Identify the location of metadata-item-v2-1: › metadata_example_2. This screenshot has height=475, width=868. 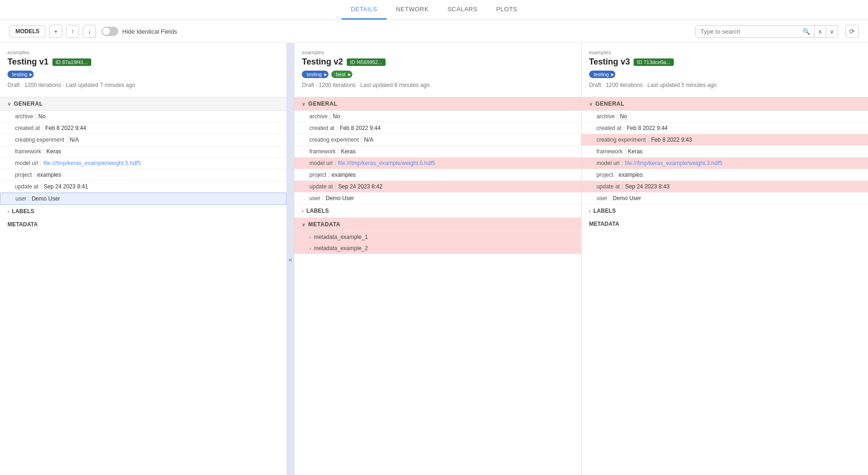
(438, 248).